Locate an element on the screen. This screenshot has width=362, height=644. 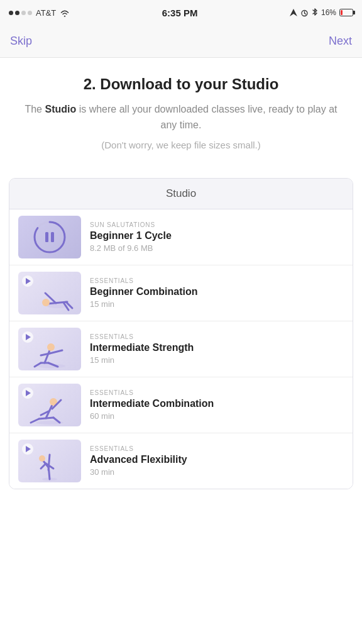
alarm-icon is located at coordinates (304, 13).